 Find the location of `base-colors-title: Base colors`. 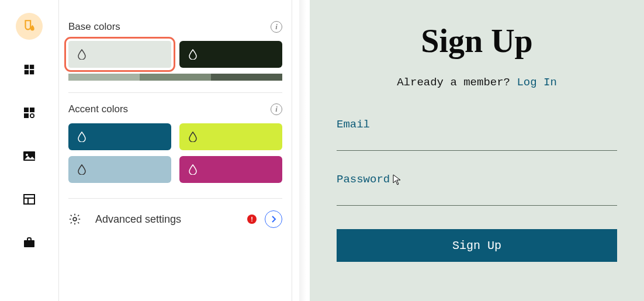

base-colors-title: Base colors is located at coordinates (95, 27).